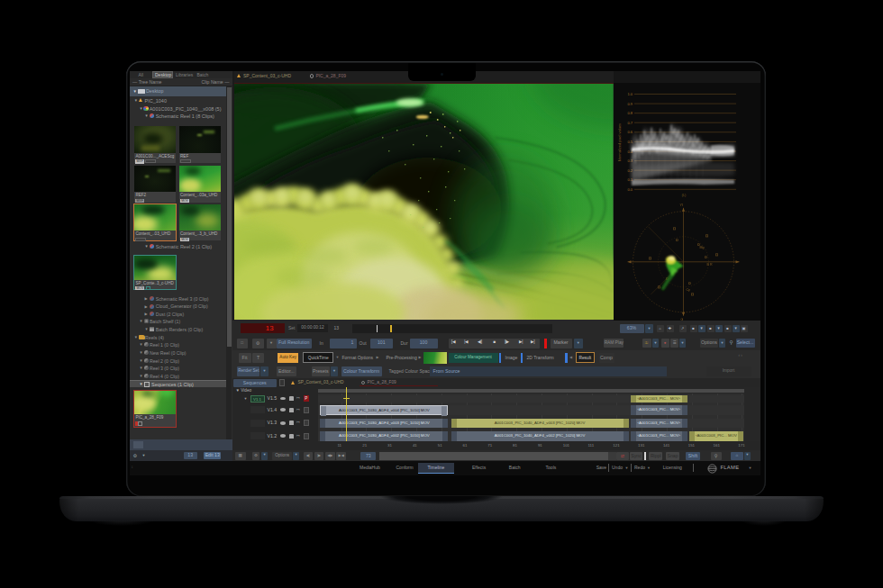 This screenshot has height=588, width=883. What do you see at coordinates (630, 131) in the screenshot?
I see `svg-text: 0.6` at bounding box center [630, 131].